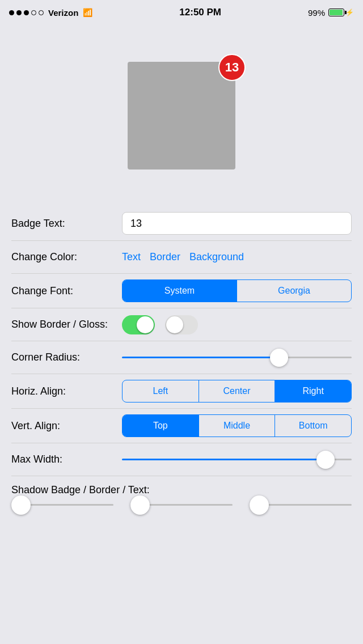 This screenshot has width=363, height=644. I want to click on corner-radius-slider-container, so click(237, 357).